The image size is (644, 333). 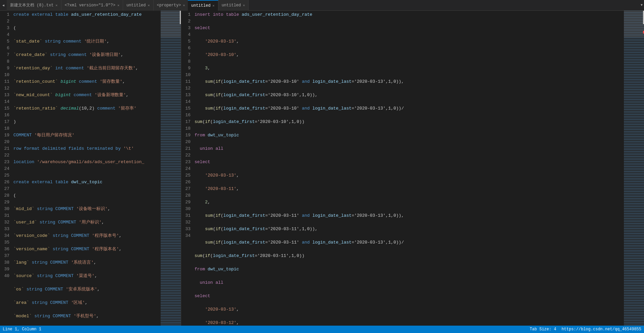 What do you see at coordinates (32, 5) in the screenshot?
I see `tab-txt-label: 新建文本文档 (8).txt` at bounding box center [32, 5].